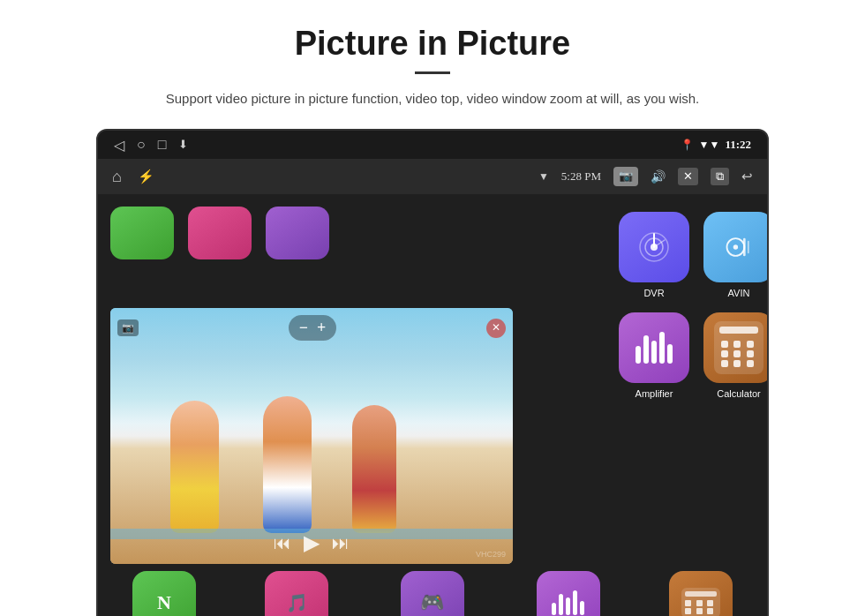 This screenshot has height=616, width=865. Describe the element at coordinates (701, 594) in the screenshot. I see `calc2-bar` at that location.